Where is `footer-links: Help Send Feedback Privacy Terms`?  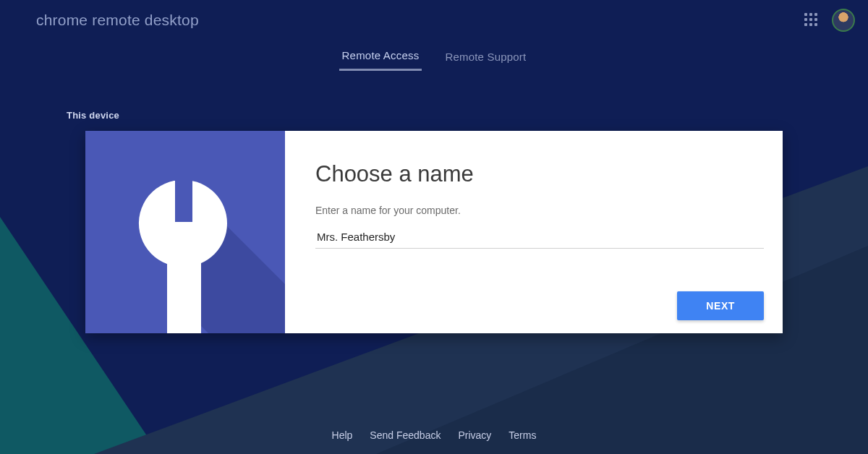 footer-links: Help Send Feedback Privacy Terms is located at coordinates (434, 435).